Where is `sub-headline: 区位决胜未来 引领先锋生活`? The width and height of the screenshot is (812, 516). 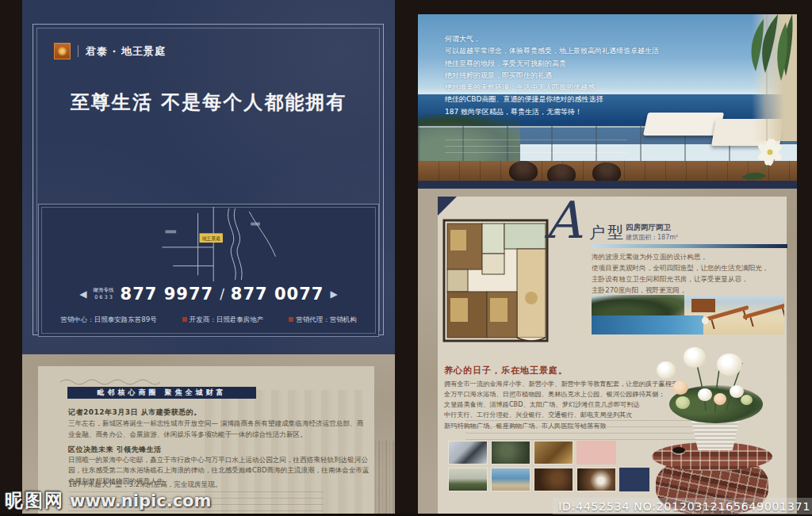
sub-headline: 区位决胜未来 引领先锋生活 is located at coordinates (115, 450).